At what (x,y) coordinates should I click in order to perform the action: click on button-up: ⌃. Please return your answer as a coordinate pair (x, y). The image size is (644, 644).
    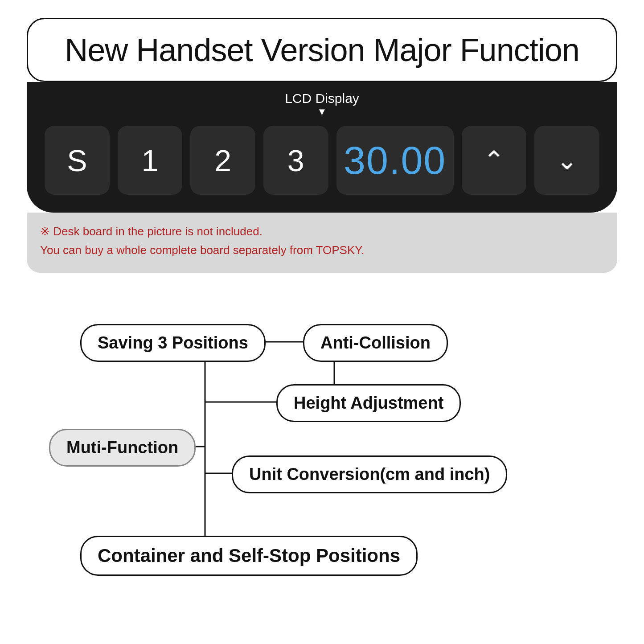
    Looking at the image, I should click on (494, 160).